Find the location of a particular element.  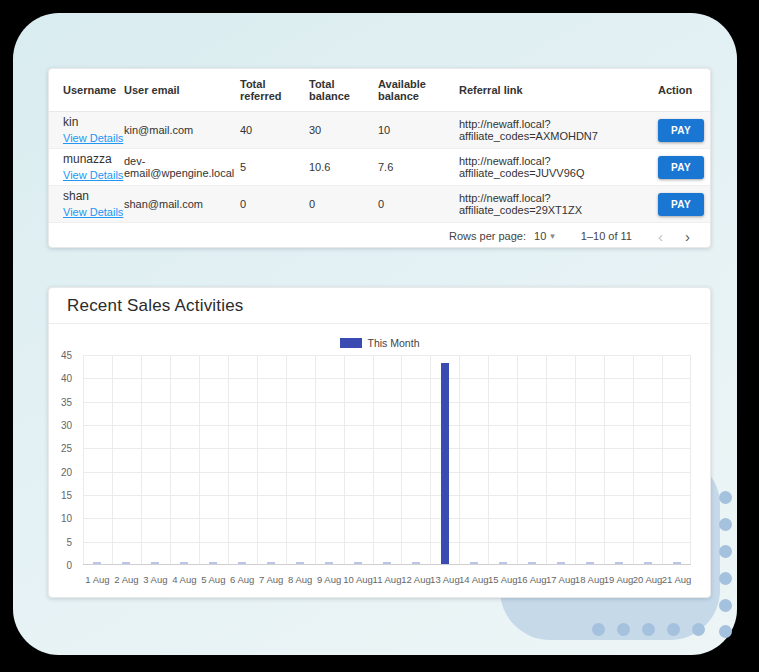

referral-link-cell: http://newaff.local?affiliate_codes=29XT… is located at coordinates (558, 204).